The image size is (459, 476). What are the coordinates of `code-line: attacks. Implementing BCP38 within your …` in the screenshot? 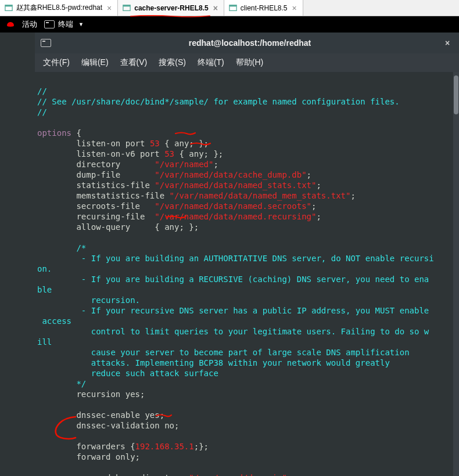 It's located at (216, 363).